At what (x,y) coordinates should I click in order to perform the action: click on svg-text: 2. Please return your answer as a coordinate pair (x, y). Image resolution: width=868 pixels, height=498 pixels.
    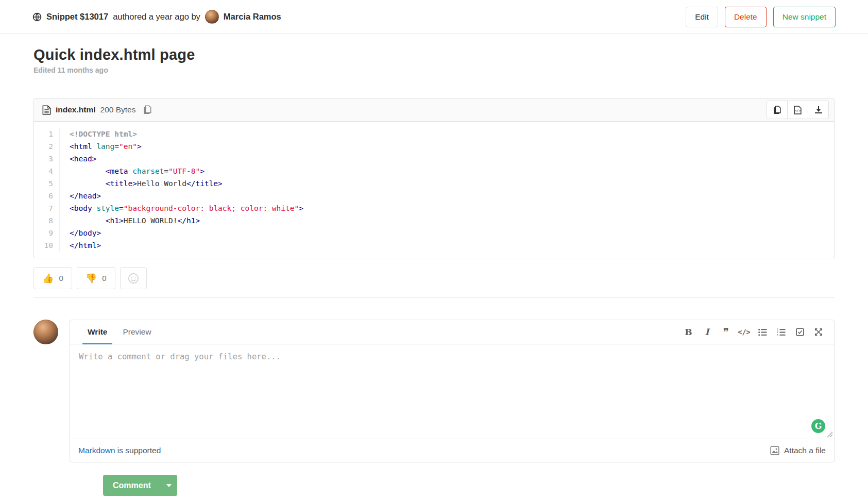
    Looking at the image, I should click on (778, 332).